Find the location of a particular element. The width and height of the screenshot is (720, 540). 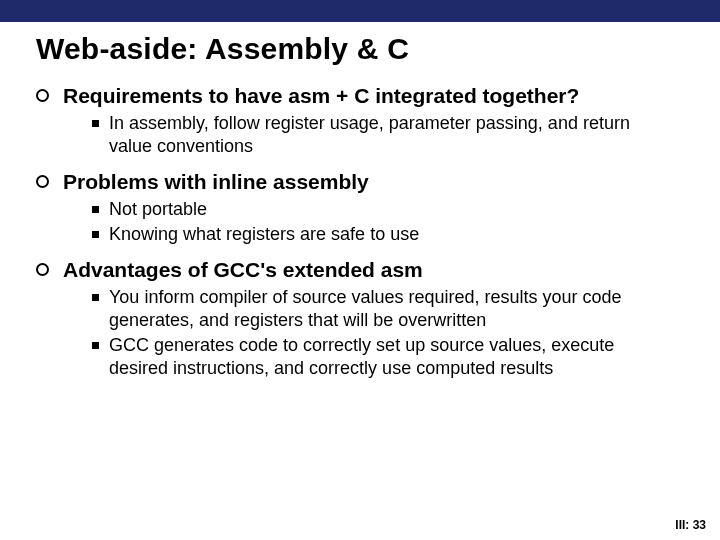

sub-text: In assembly, follow register usage, para… is located at coordinates (389, 135).